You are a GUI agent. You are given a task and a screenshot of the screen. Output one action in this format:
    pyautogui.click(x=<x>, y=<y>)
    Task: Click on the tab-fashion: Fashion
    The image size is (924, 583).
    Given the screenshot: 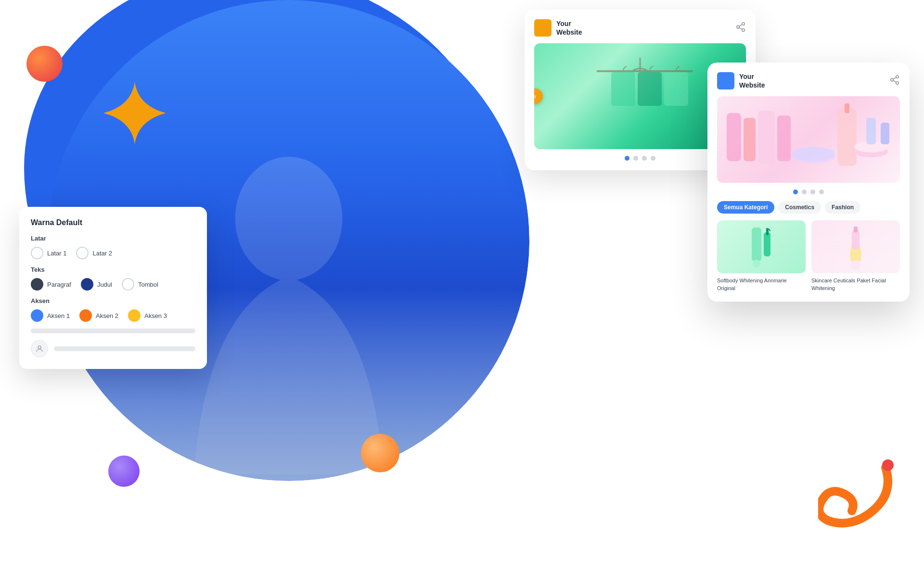 What is the action you would take?
    pyautogui.click(x=843, y=207)
    